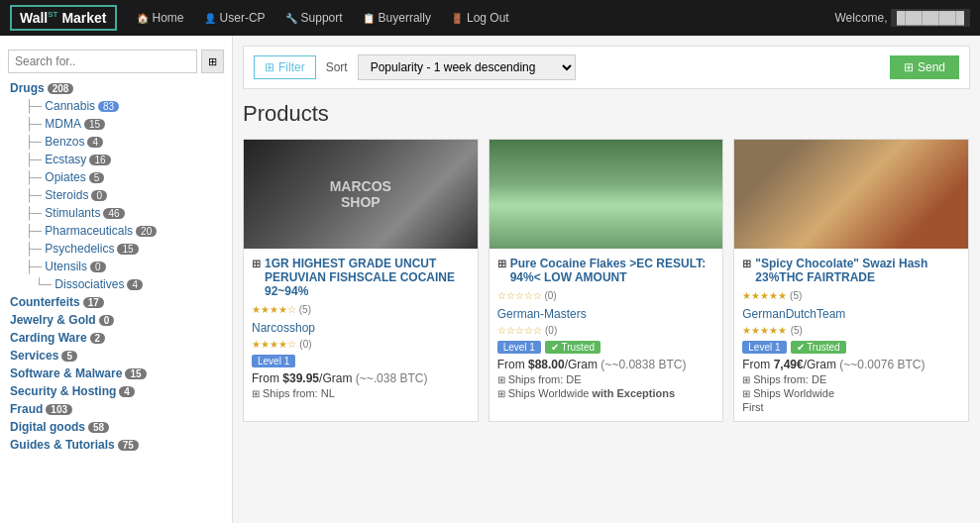 This screenshot has height=523, width=980. I want to click on sidebar-item-psychedelics: ├─ Psychedelics15, so click(116, 249).